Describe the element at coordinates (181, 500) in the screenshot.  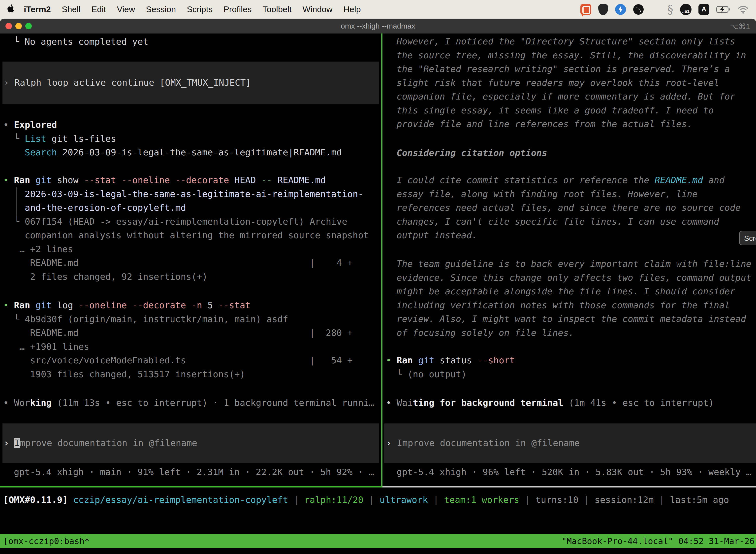
I see `omx-branch: cczip/essay/ai-reimplementation-copyleft` at that location.